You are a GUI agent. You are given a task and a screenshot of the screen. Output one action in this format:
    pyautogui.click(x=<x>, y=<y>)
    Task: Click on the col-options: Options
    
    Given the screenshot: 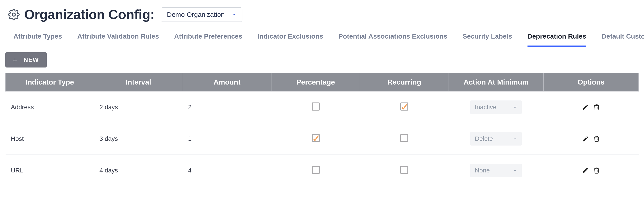 What is the action you would take?
    pyautogui.click(x=591, y=82)
    